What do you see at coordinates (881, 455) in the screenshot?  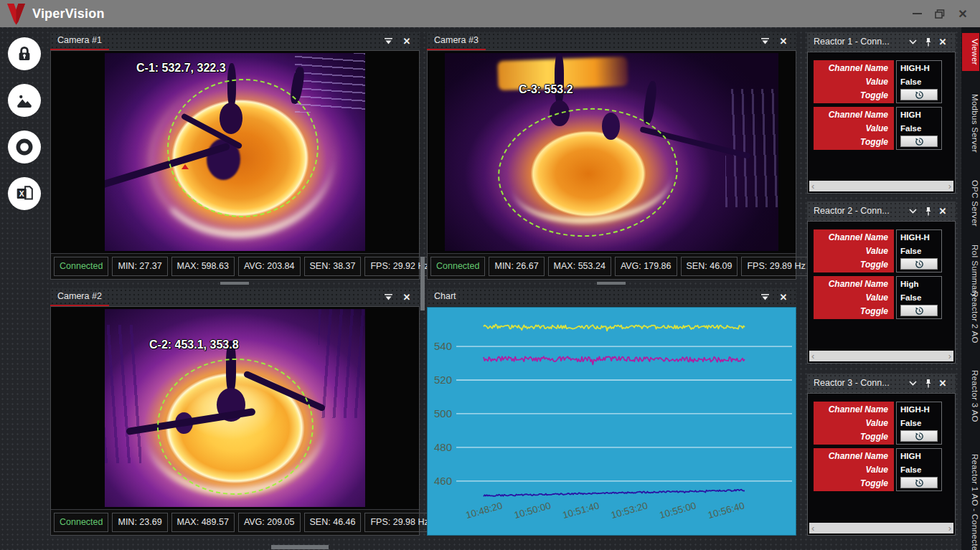 I see `reactor-3-panel: Reactor 3 - Conn... ✕ Channel Name Value…` at bounding box center [881, 455].